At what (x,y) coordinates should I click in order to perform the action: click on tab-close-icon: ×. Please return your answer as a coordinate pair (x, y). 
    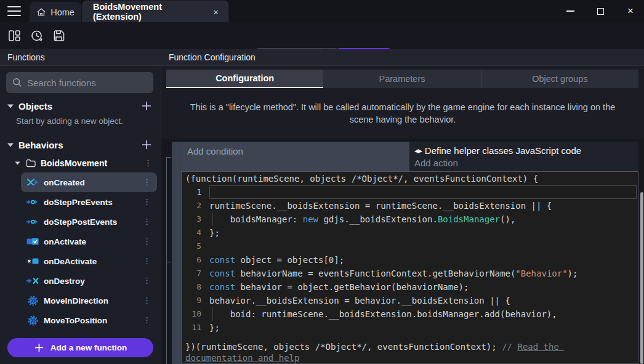
    Looking at the image, I should click on (215, 12).